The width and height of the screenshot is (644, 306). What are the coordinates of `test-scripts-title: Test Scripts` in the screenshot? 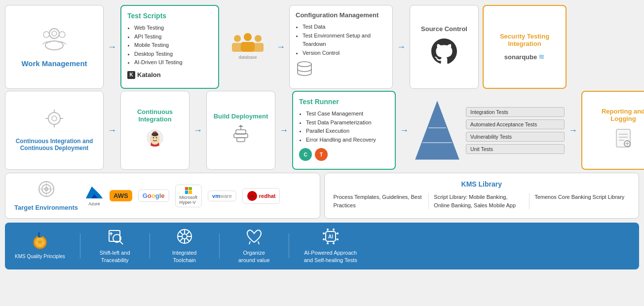 It's located at (170, 16).